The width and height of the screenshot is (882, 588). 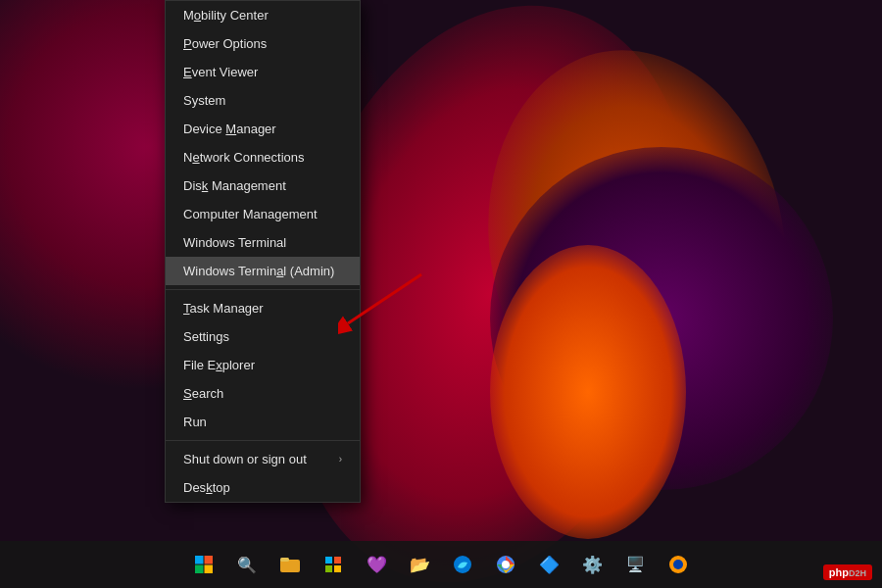 I want to click on menu-item-file-explorer: File Explorer, so click(x=263, y=365).